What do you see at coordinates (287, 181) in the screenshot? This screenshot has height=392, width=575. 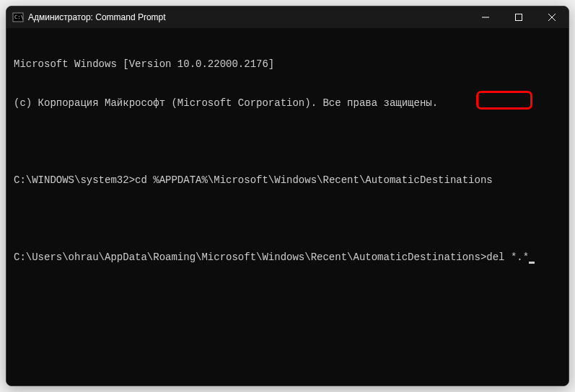 I see `prompt-line-1: C:\WINDOWS\system32>cd %APPDATA%\Microso…` at bounding box center [287, 181].